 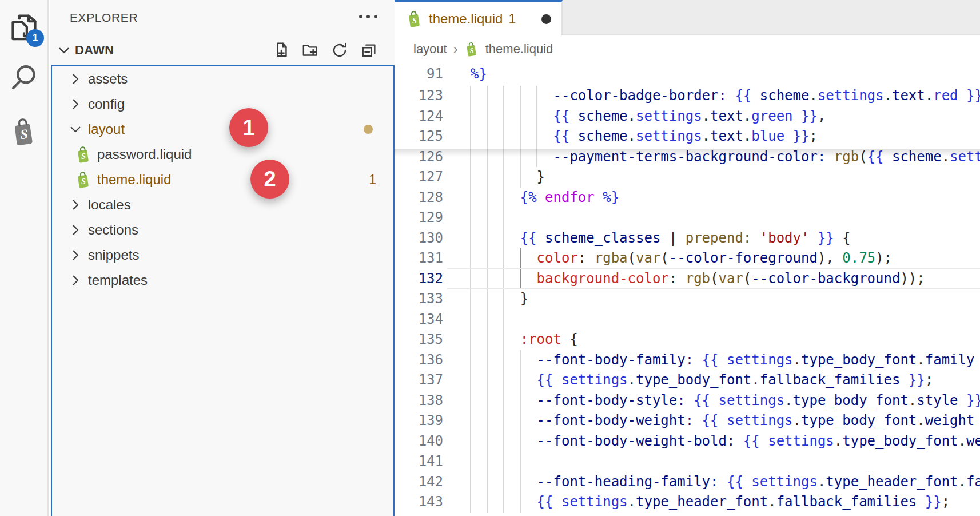 I want to click on refresh-icon, so click(x=340, y=50).